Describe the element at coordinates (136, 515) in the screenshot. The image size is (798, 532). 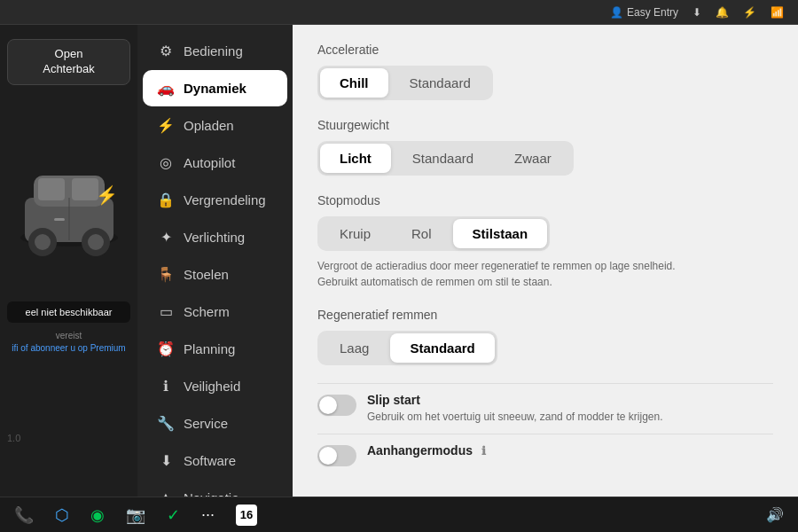
I see `files-icon: 📷` at that location.